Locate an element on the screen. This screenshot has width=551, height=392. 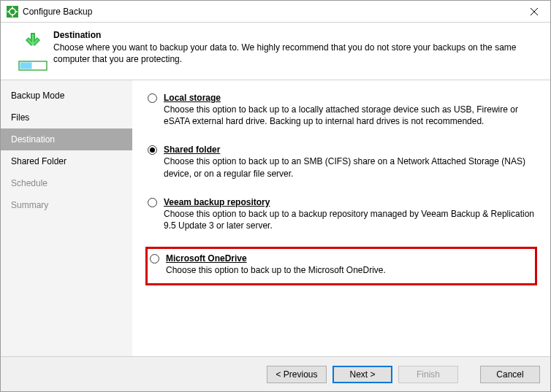
sidebar-item-destination: Destination is located at coordinates (66, 139).